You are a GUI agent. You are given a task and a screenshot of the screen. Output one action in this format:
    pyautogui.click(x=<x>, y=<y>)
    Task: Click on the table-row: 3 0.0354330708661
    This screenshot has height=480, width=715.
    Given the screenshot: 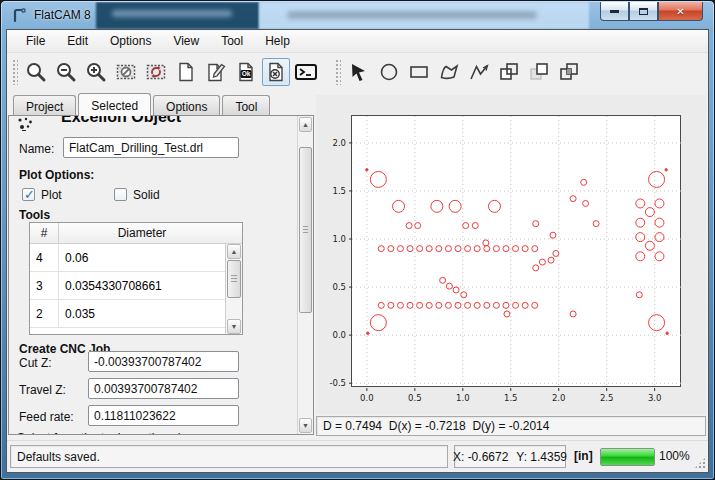 What is the action you would take?
    pyautogui.click(x=136, y=286)
    